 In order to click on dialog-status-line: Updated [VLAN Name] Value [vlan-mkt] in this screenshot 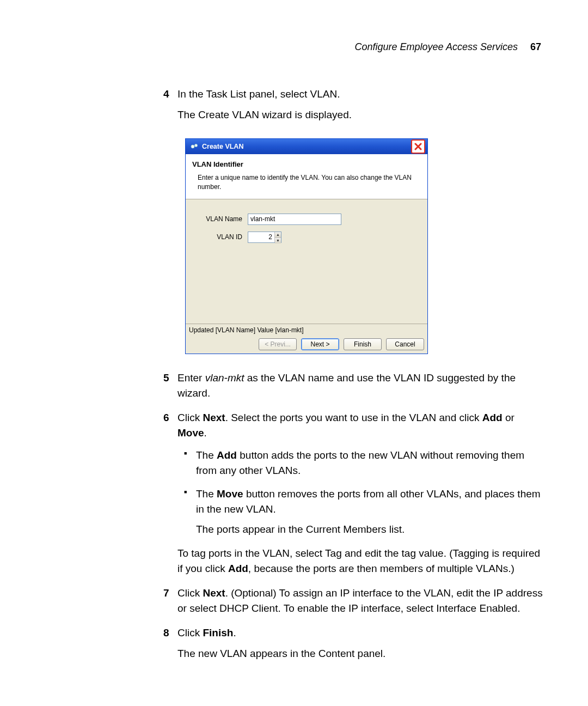, I will do `click(307, 330)`.